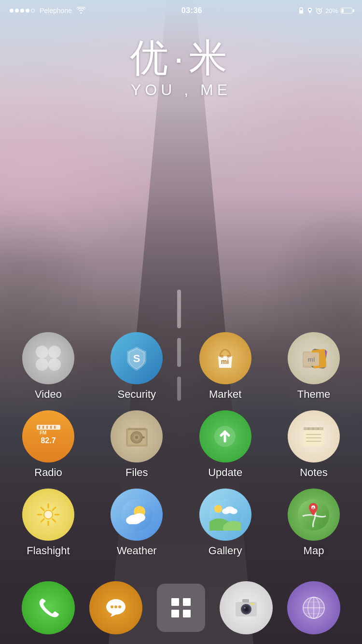 Image resolution: width=362 pixels, height=644 pixels. Describe the element at coordinates (225, 515) in the screenshot. I see `gallery-icon` at that location.